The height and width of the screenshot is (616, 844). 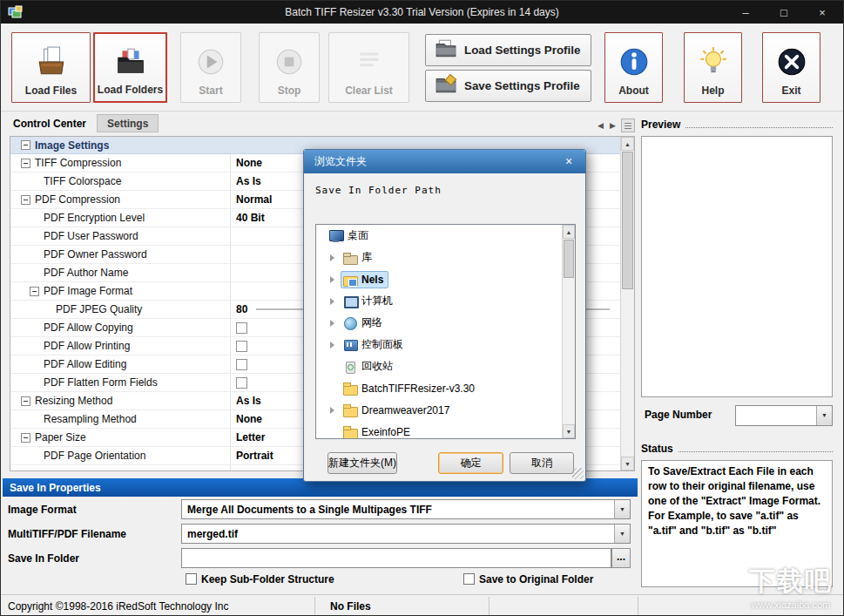 What do you see at coordinates (254, 200) in the screenshot?
I see `setting-value: Normal` at bounding box center [254, 200].